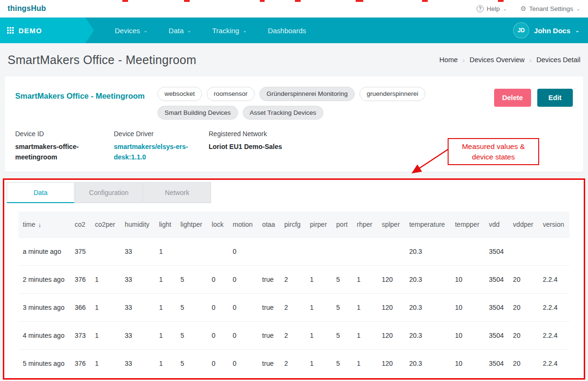  What do you see at coordinates (45, 279) in the screenshot?
I see `table-cell: 2 minutes ago` at bounding box center [45, 279].